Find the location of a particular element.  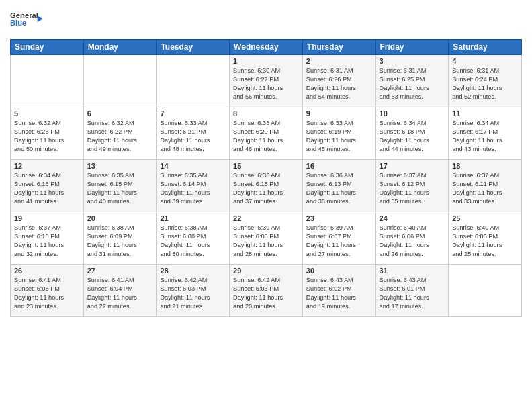

table-row: 30Sunrise: 6:43 AMSunset: 6:02 PMDayligh… is located at coordinates (339, 291).